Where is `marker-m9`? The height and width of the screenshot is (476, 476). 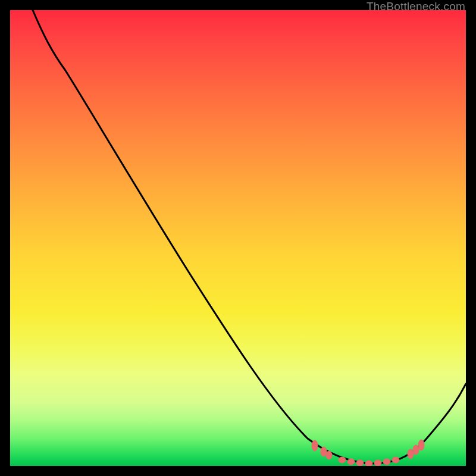 marker-m9 is located at coordinates (387, 462).